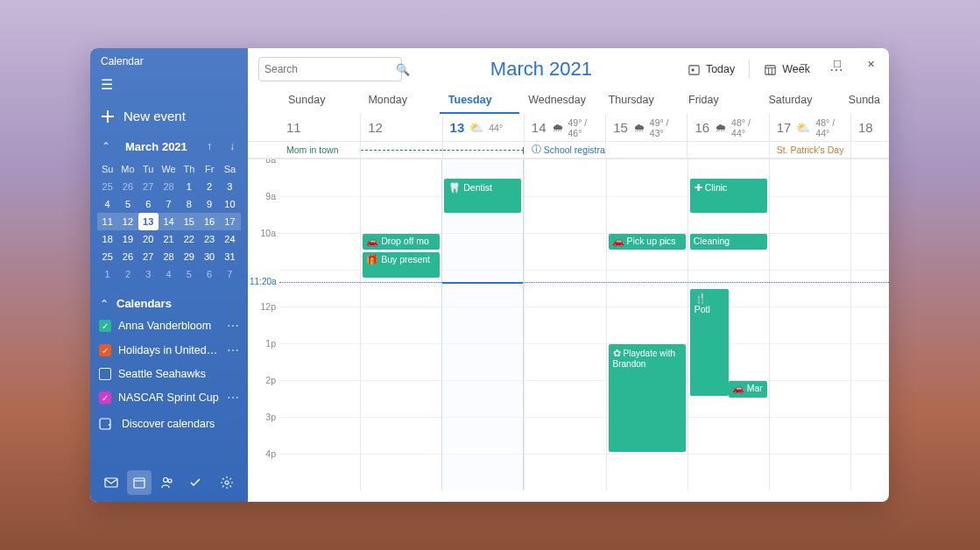 The height and width of the screenshot is (550, 980). Describe the element at coordinates (646, 128) in the screenshot. I see `date-cell: 15🌧49° / 43°` at that location.